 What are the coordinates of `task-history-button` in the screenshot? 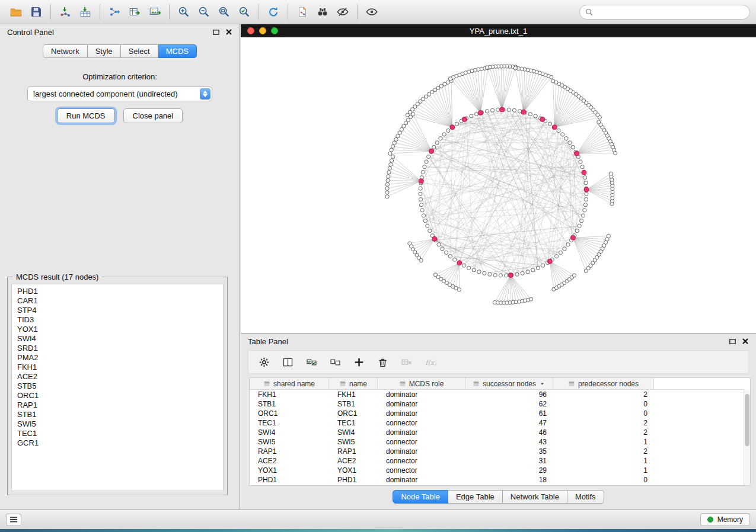 It's located at (14, 520).